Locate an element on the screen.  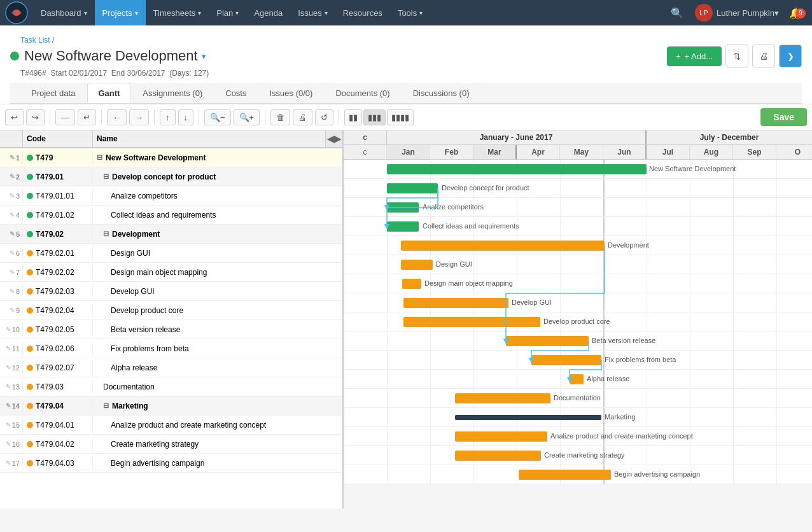
table-row: ✎1T479⊟New Software Development is located at coordinates (171, 158).